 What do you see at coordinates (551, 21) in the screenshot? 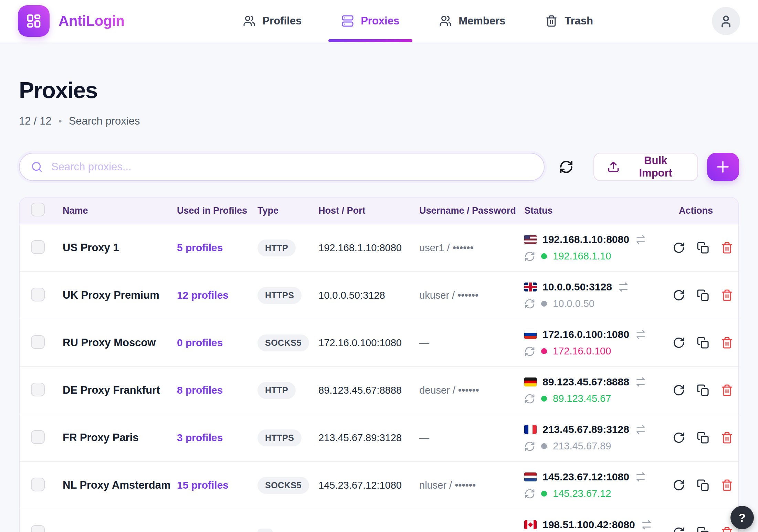
I see `trash-icon` at bounding box center [551, 21].